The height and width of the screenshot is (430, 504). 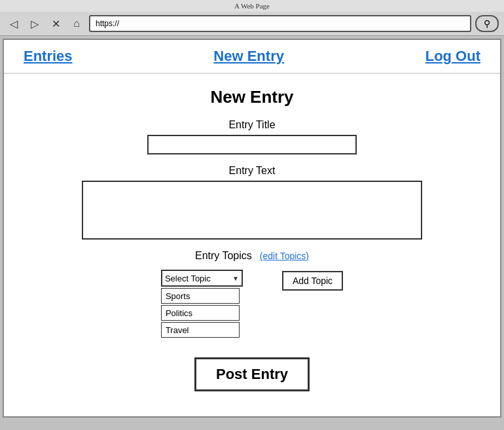 What do you see at coordinates (252, 145) in the screenshot?
I see `entry-title-input` at bounding box center [252, 145].